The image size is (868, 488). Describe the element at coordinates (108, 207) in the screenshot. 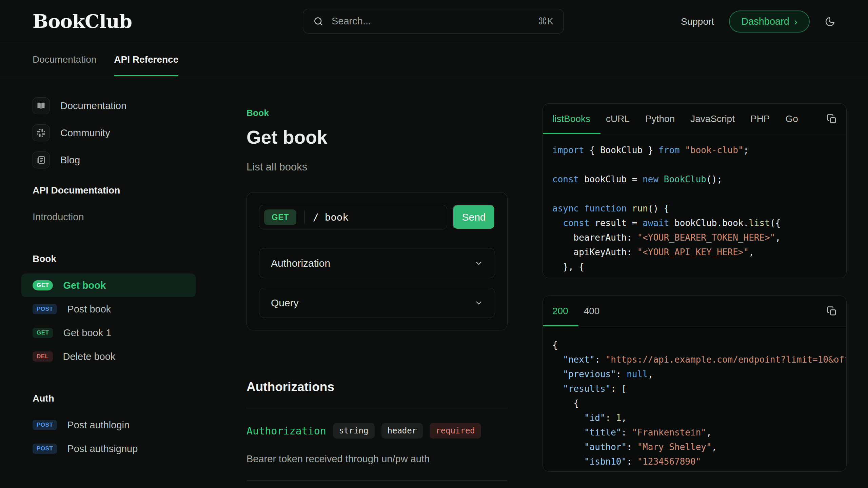

I see `sidebar-section-api-documentation: API DocumentationIntroduction` at that location.